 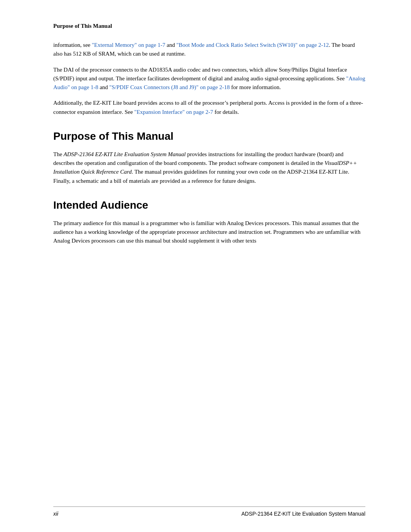 What do you see at coordinates (169, 87) in the screenshot?
I see `link-spdif-coax: "S/PDIF Coax Connectors (J8 and J9)" on …` at bounding box center [169, 87].